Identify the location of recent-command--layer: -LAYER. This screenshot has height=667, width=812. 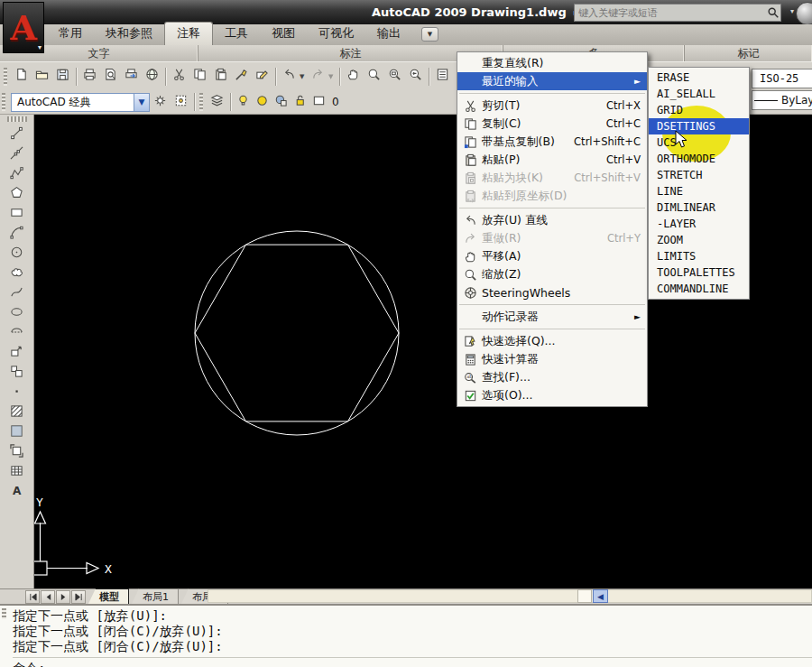
(698, 224).